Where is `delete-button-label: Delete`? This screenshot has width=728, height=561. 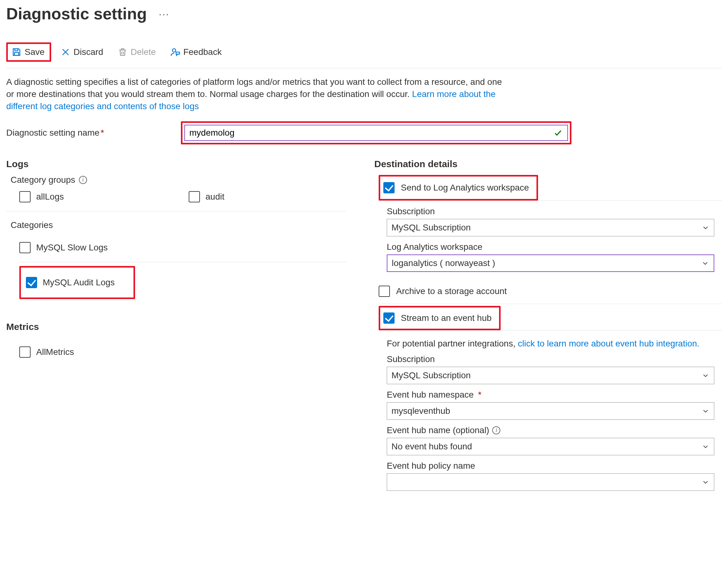
delete-button-label: Delete is located at coordinates (143, 52).